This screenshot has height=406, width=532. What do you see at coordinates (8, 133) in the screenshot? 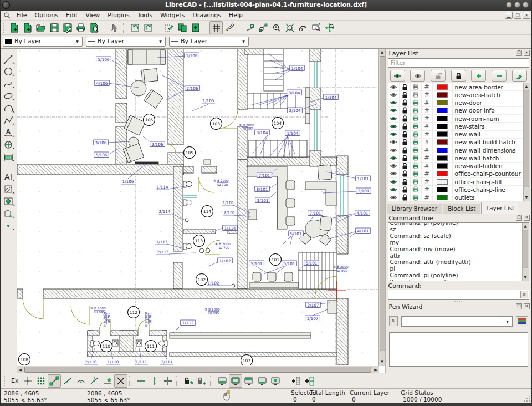
I see `tool-dim-aligned: A` at bounding box center [8, 133].